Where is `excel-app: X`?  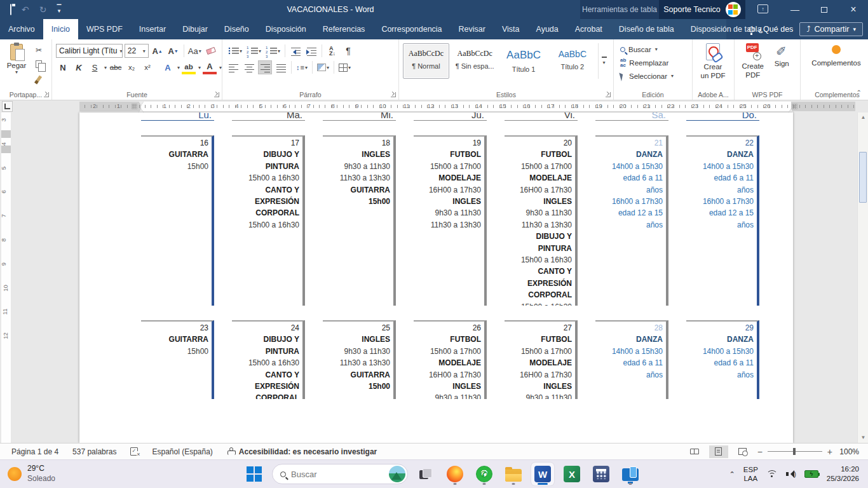
excel-app: X is located at coordinates (572, 474).